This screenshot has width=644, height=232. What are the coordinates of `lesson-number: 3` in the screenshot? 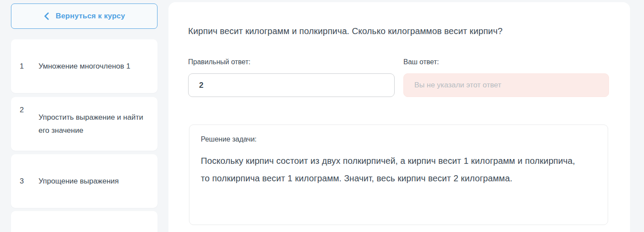 It's located at (29, 181).